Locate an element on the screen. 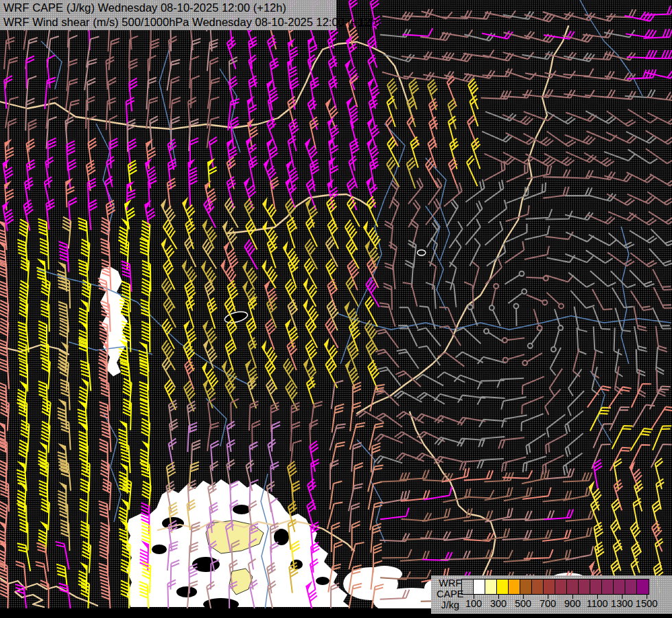 The image size is (672, 618). legend-tick-value: 700 is located at coordinates (548, 604).